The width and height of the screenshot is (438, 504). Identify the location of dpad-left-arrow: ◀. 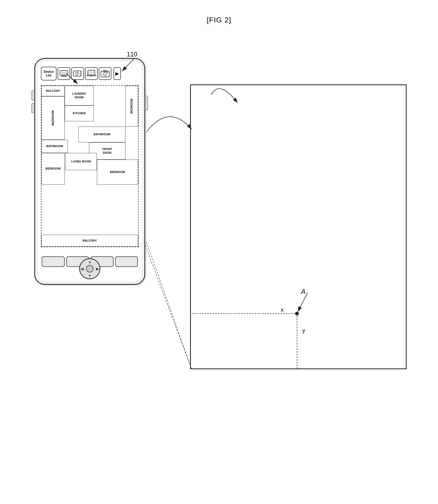
(82, 269).